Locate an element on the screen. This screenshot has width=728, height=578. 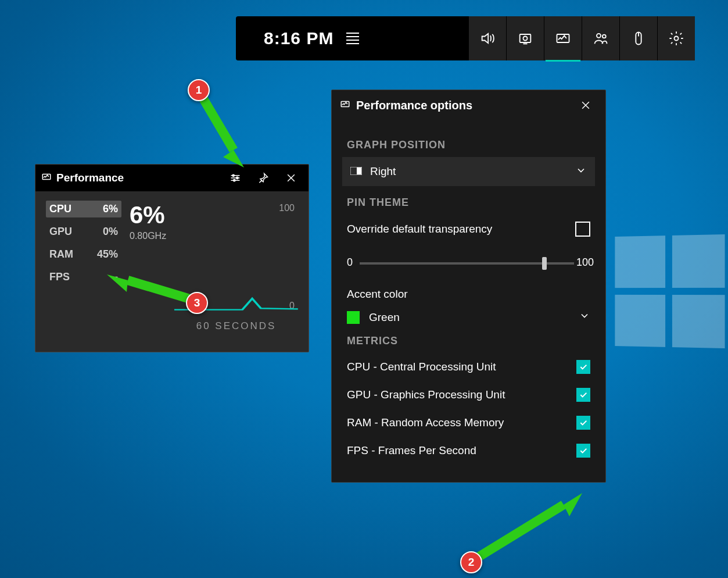
accent-swatch is located at coordinates (353, 317).